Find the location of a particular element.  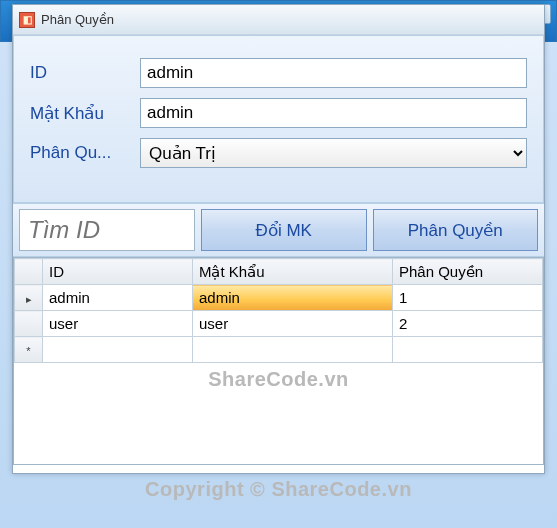

table-row: ▸ admin admin 1 is located at coordinates (279, 298).